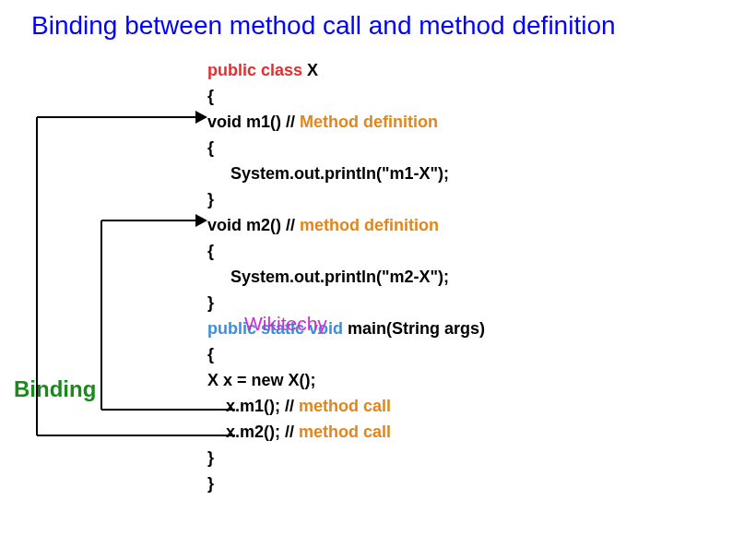  Describe the element at coordinates (262, 380) in the screenshot. I see `new-instance: X x = new X();` at that location.